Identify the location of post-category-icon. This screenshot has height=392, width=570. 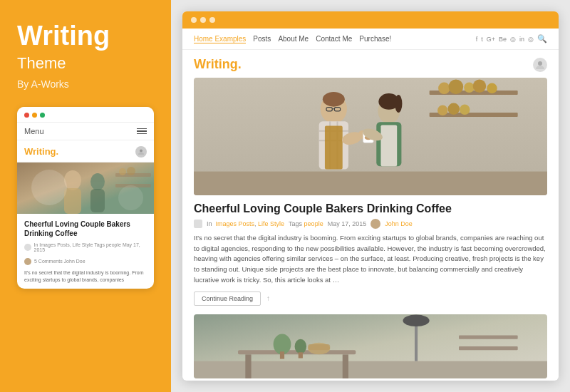
(198, 224).